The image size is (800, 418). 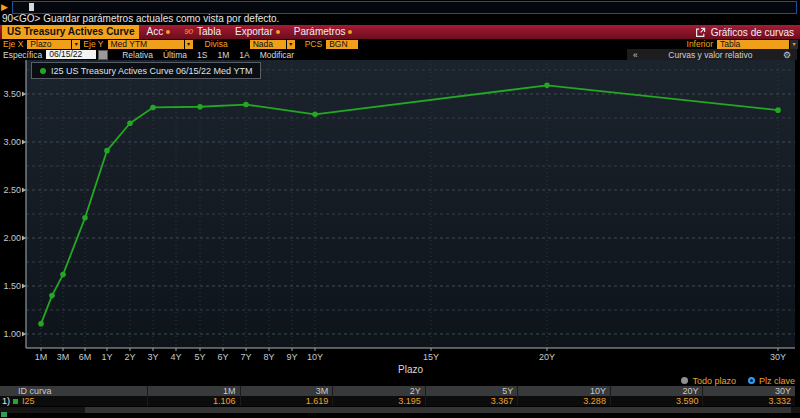 What do you see at coordinates (292, 357) in the screenshot?
I see `svg-text: 9Y` at bounding box center [292, 357].